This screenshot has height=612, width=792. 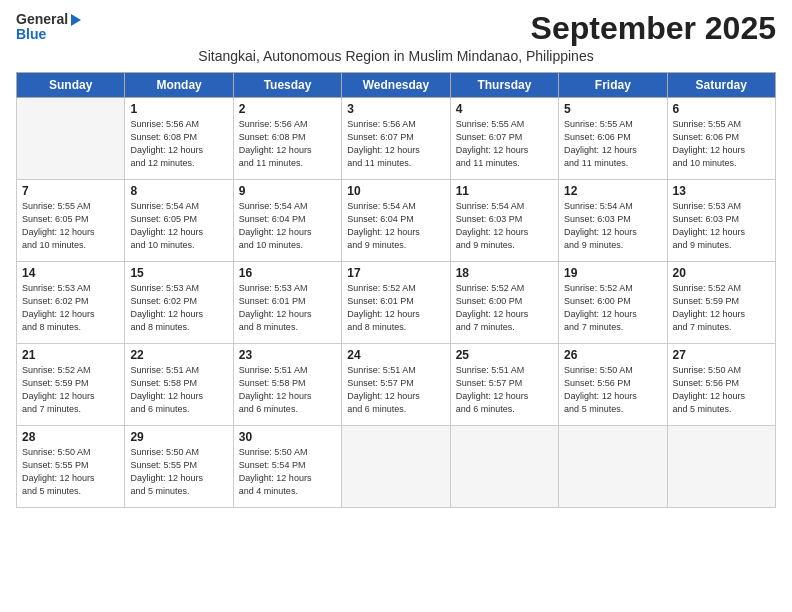 I want to click on logo-blue-text: Blue, so click(x=31, y=34).